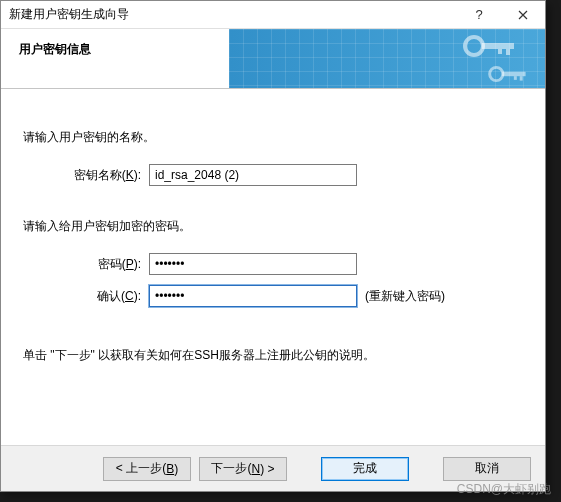 The image size is (561, 502). I want to click on banner-pattern, so click(387, 58).